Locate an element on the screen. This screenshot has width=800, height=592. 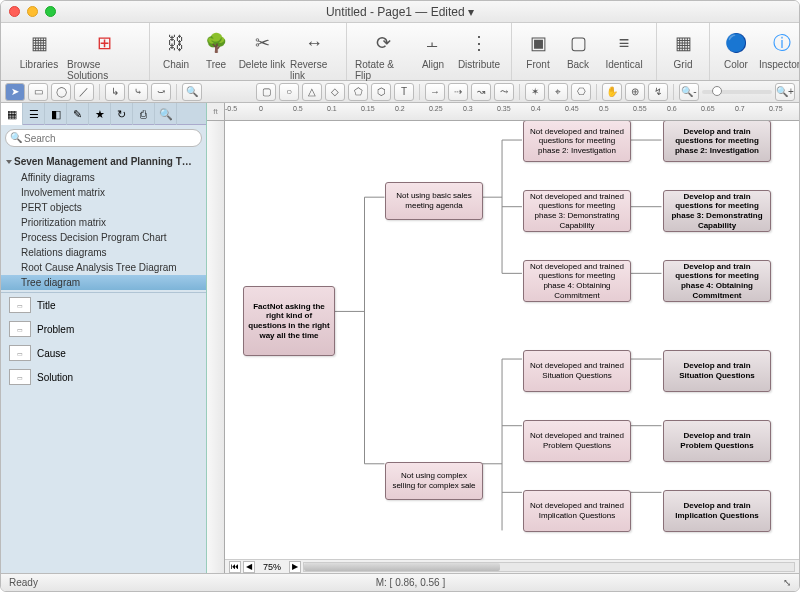
inspectors-button: ⓘ Inspectors is located at coordinates (779, 50).